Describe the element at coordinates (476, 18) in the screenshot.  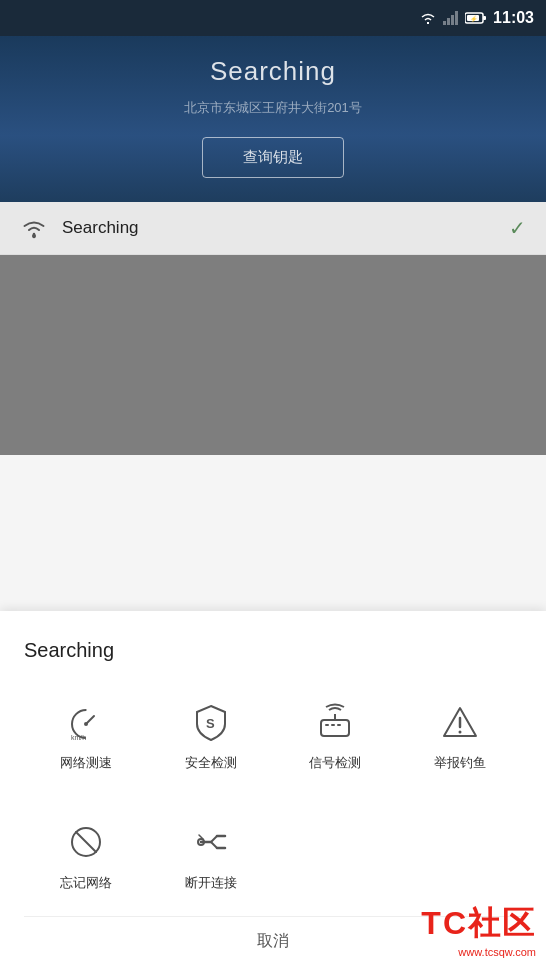
I see `status-icons: ⚡ 11:03` at that location.